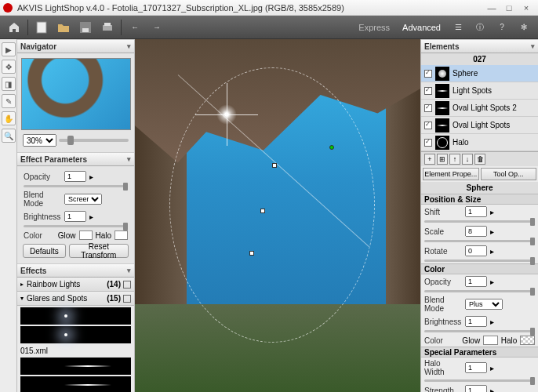 This screenshot has height=392, width=538. I want to click on color-label: Color, so click(39, 235).